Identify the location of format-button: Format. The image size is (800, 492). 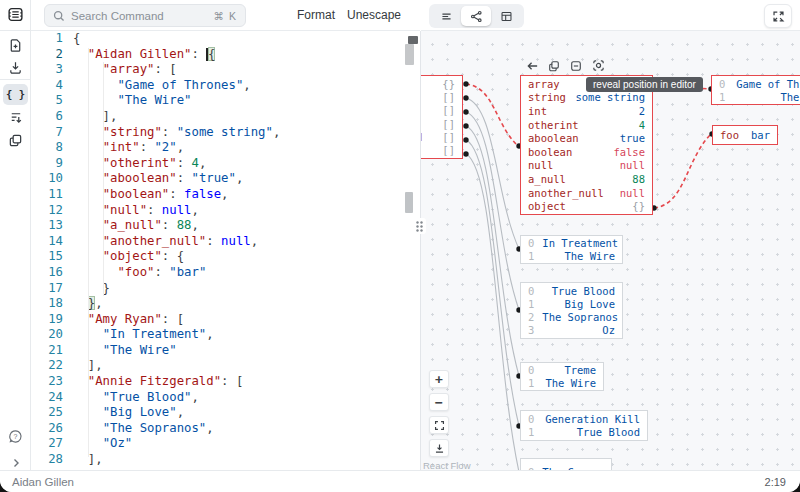
(316, 16).